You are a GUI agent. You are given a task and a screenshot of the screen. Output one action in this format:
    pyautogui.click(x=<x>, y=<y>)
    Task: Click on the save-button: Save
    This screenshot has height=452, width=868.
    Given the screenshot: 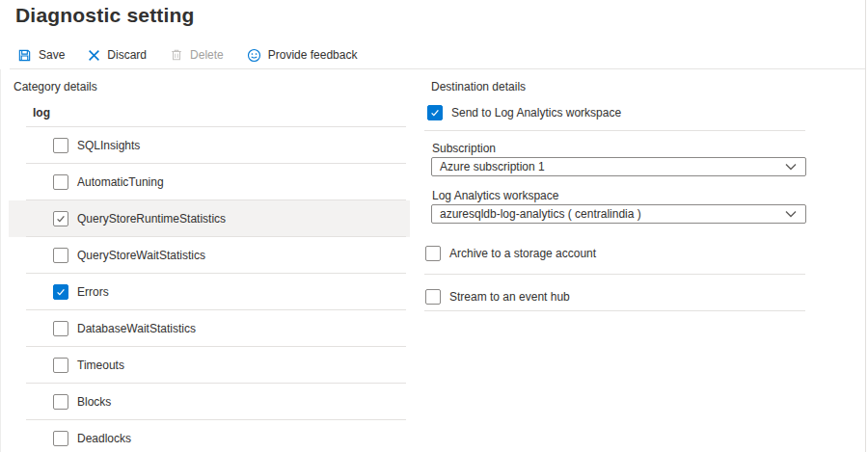 What is the action you would take?
    pyautogui.click(x=41, y=56)
    